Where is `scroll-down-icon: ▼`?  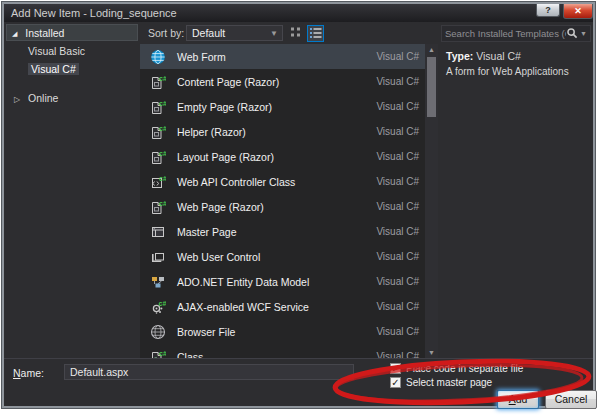
scroll-down-icon: ▼ is located at coordinates (432, 352).